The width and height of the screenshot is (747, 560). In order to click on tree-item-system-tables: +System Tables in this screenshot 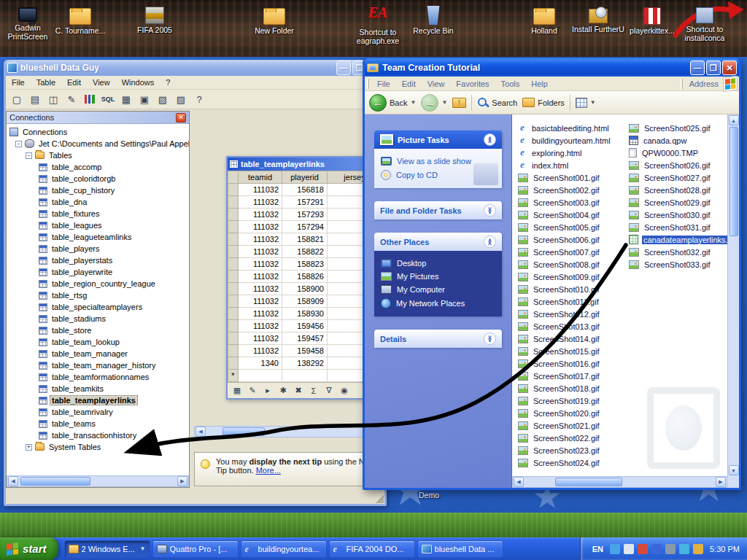, I will do `click(98, 447)`.